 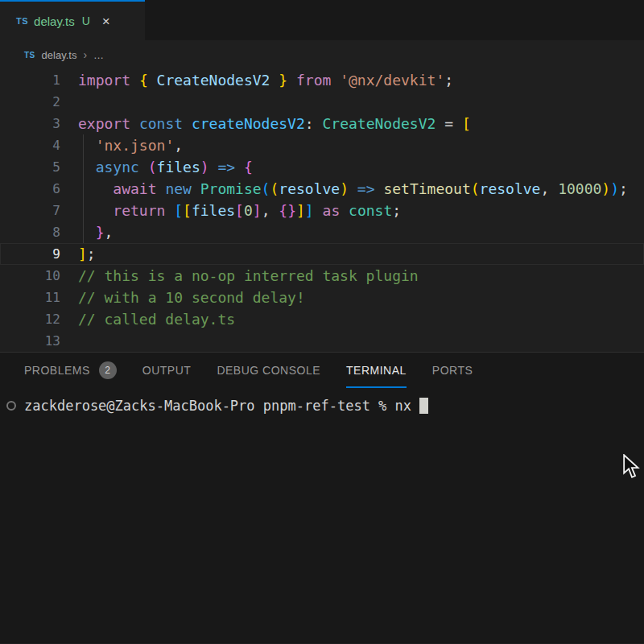 What do you see at coordinates (322, 211) in the screenshot?
I see `code-line: 7 return [[files[0], {}]] as const;` at bounding box center [322, 211].